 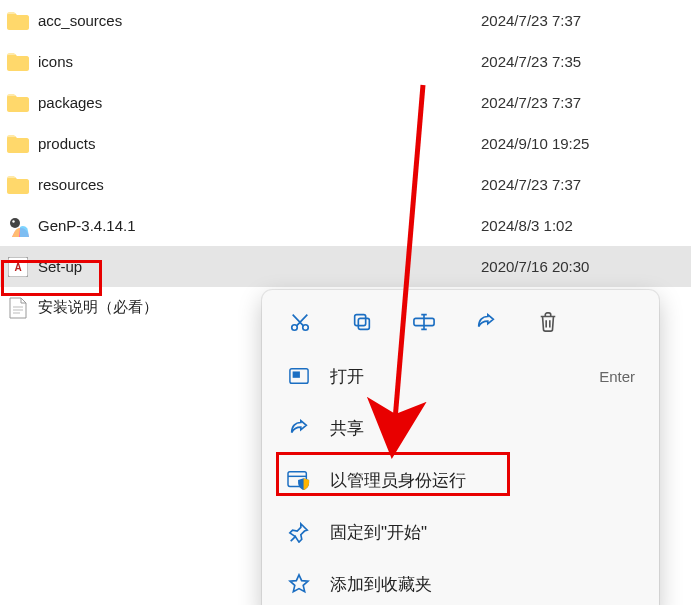 I want to click on cut-icon, so click(x=300, y=322).